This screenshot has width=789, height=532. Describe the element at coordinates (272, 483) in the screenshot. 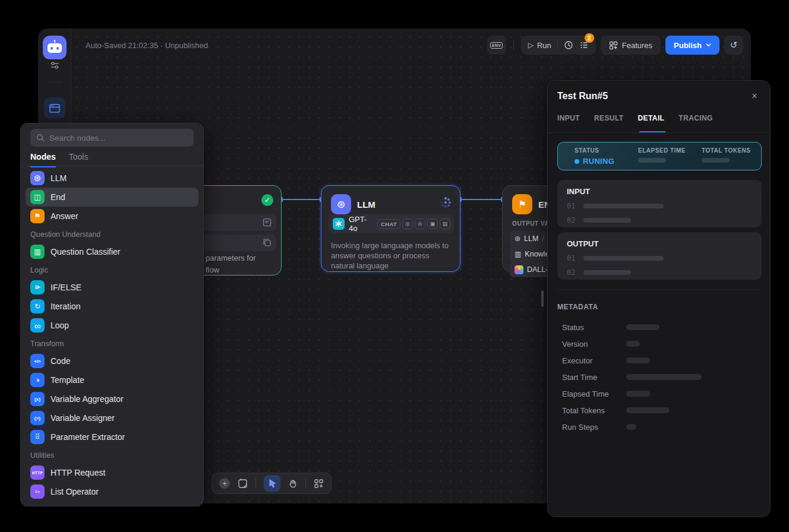

I see `canvas-toolbar: ＋` at that location.